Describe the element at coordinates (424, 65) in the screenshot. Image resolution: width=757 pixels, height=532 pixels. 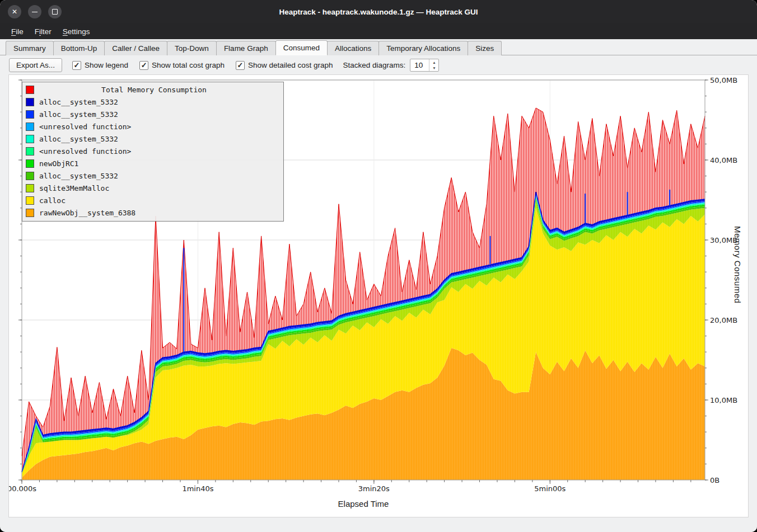
I see `stacked-diagrams-spinbox: 10 ▲ ▼` at that location.